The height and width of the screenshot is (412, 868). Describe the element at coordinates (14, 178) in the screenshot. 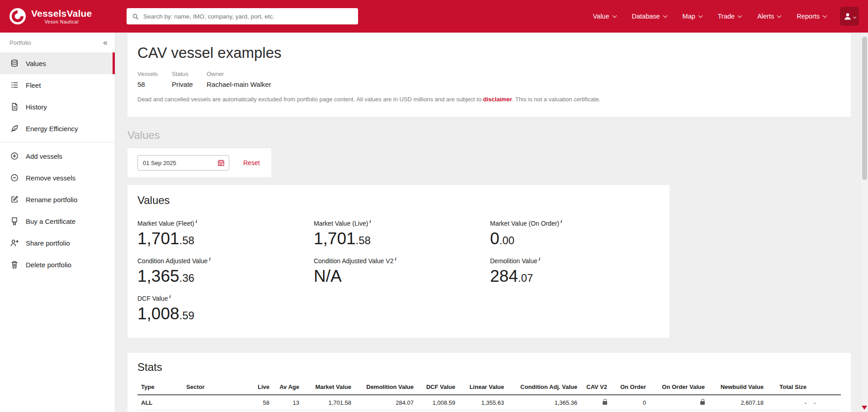

I see `minus-circle-icon` at that location.